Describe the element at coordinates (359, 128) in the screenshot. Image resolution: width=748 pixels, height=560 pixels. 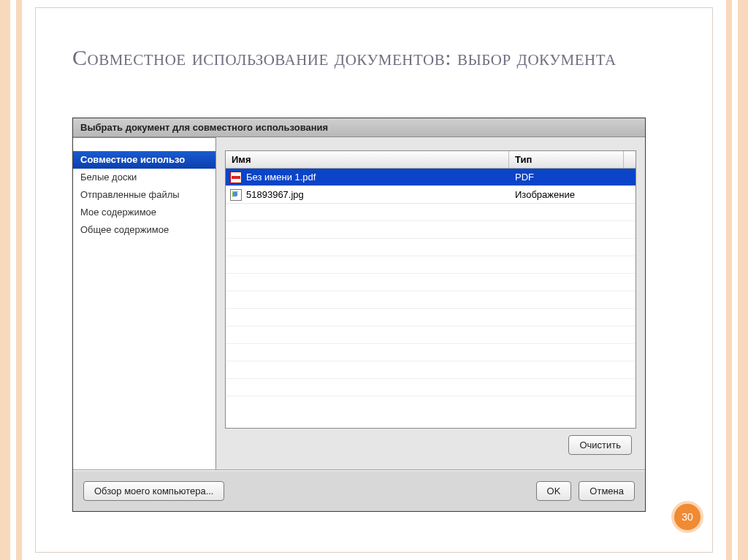
I see `dialog-title: Выбрать документ для совместного использ…` at that location.